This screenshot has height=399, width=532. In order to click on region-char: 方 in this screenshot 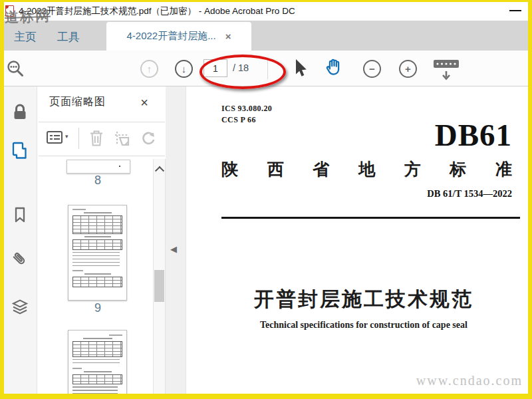, I will do `click(412, 169)`.